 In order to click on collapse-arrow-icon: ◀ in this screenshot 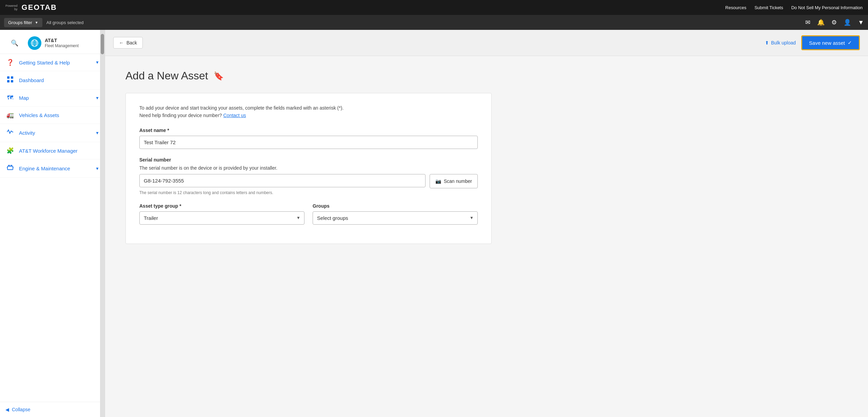, I will do `click(7, 410)`.